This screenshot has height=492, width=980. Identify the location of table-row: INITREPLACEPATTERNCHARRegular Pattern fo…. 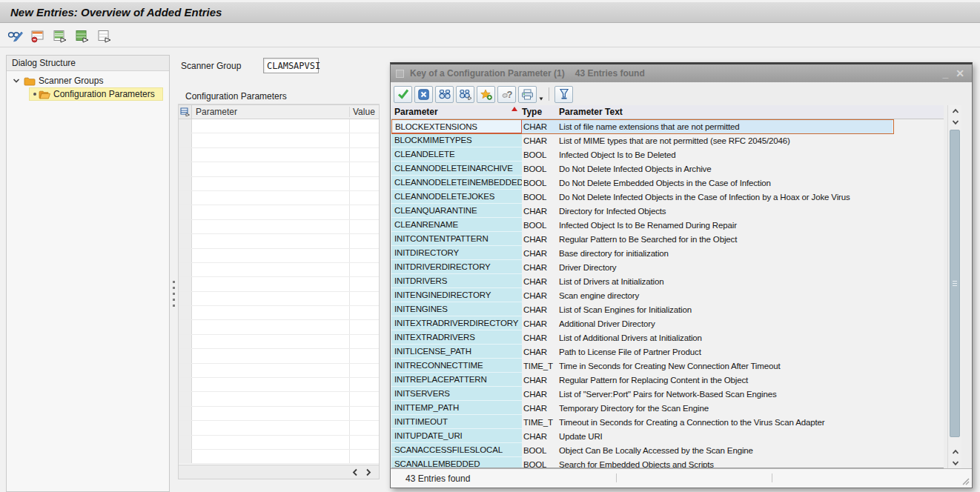
(667, 379).